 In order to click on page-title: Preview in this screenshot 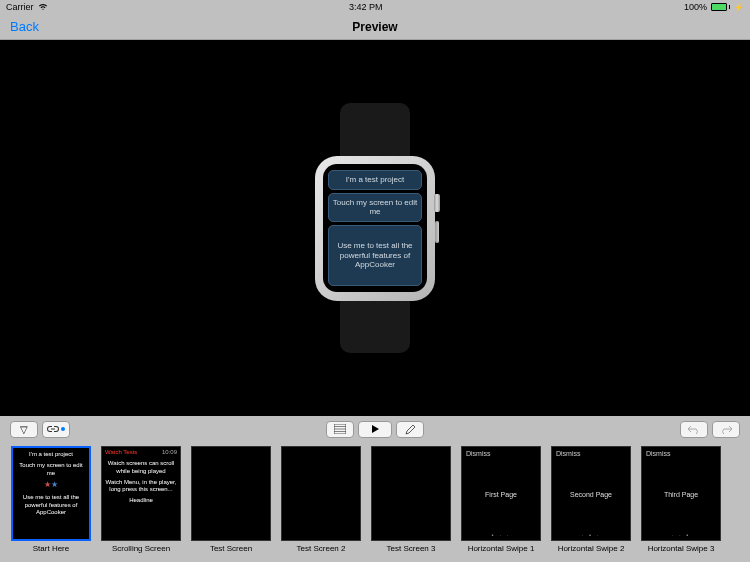, I will do `click(374, 27)`.